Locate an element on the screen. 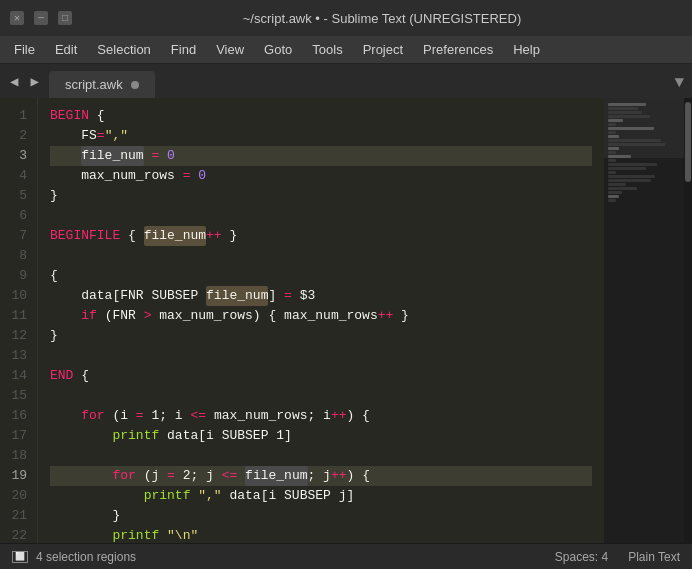 The width and height of the screenshot is (692, 569). line-num-3: 3 is located at coordinates (18, 156).